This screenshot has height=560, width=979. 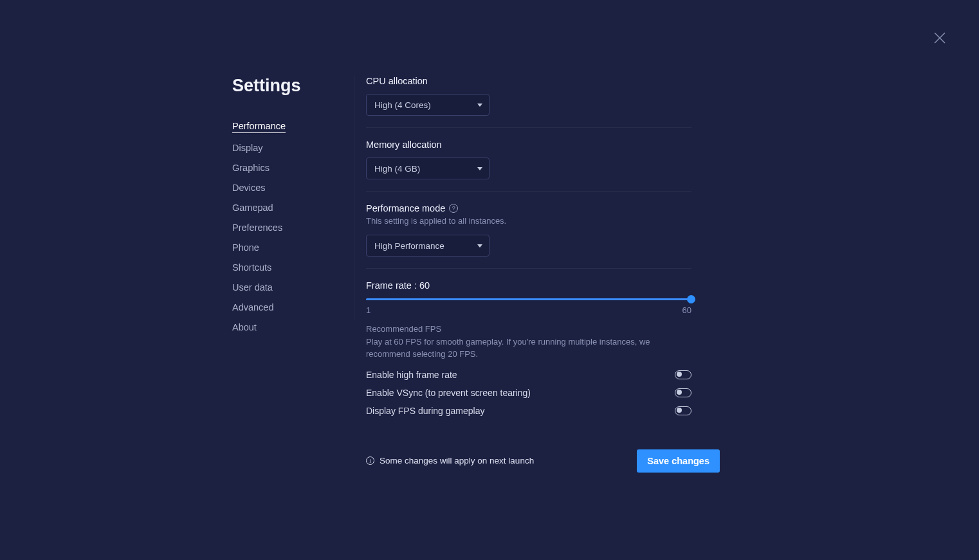 I want to click on page-title: Settings, so click(x=287, y=86).